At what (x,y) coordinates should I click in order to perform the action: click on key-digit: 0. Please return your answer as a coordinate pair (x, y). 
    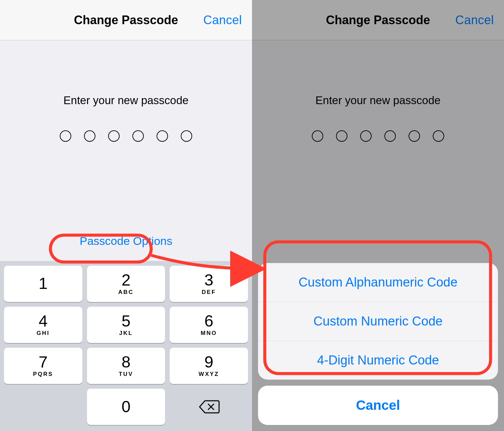
    Looking at the image, I should click on (126, 407).